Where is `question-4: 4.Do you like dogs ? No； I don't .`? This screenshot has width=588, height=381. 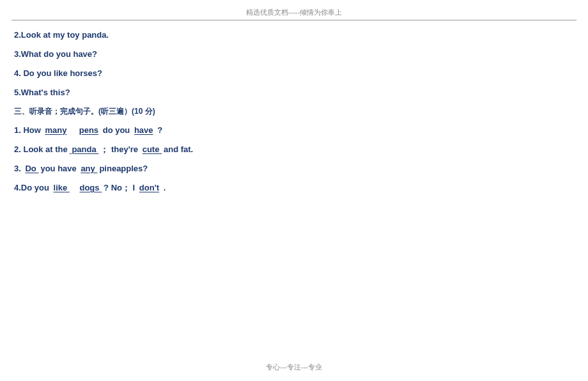
question-4: 4.Do you like dogs ? No； I don't . is located at coordinates (301, 188).